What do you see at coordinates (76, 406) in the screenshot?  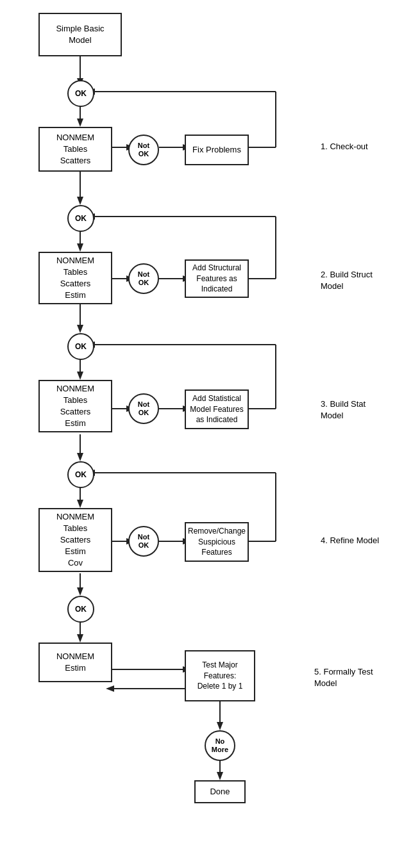 I see `nonmem3-box: NONMEMTablesScattersEstim` at bounding box center [76, 406].